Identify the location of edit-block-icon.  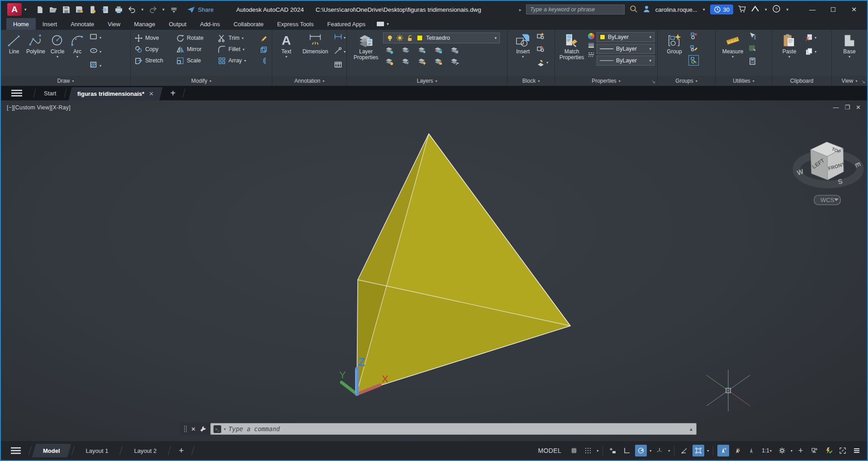
(542, 50).